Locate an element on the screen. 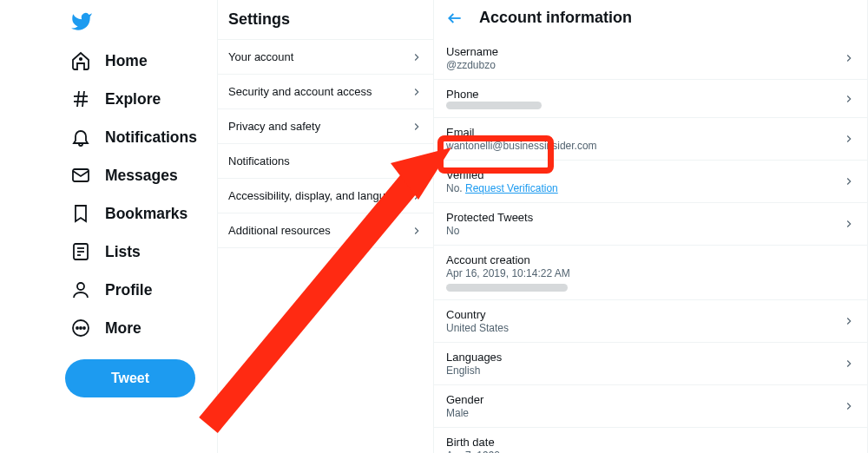 Image resolution: width=868 pixels, height=453 pixels. nav-home: Home is located at coordinates (141, 61).